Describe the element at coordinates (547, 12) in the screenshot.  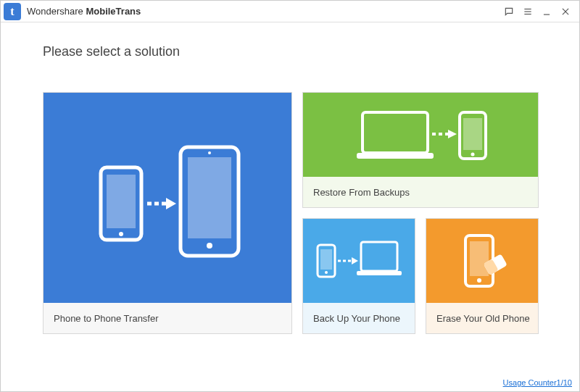
I see `minimize-icon` at that location.